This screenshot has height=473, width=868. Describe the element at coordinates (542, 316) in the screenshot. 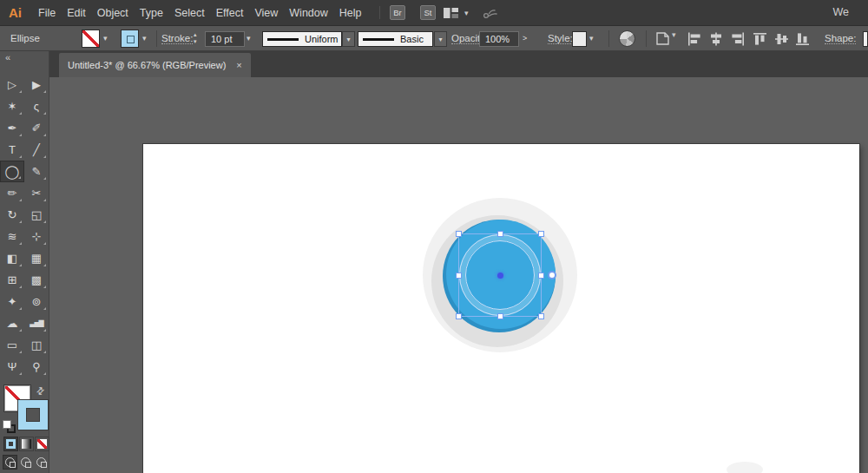

I see `handle-bottom-right` at that location.